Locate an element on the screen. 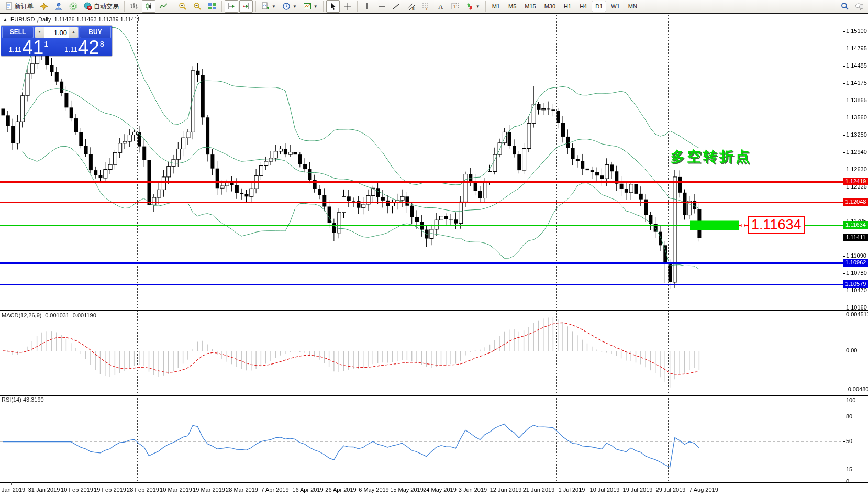 The width and height of the screenshot is (868, 497). price-tick-label: 1.15100 is located at coordinates (856, 31).